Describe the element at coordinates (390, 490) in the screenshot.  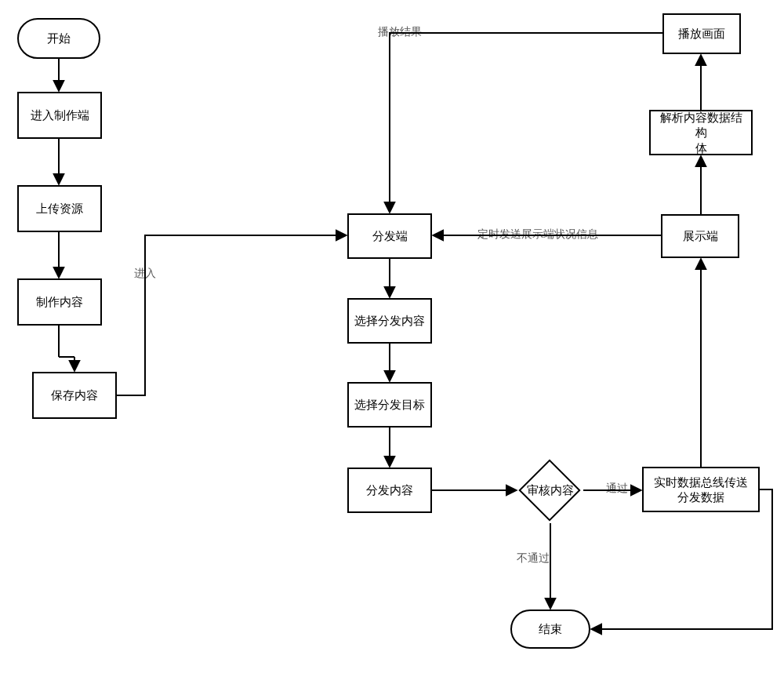
I see `distribute-content-node: 分发内容` at that location.